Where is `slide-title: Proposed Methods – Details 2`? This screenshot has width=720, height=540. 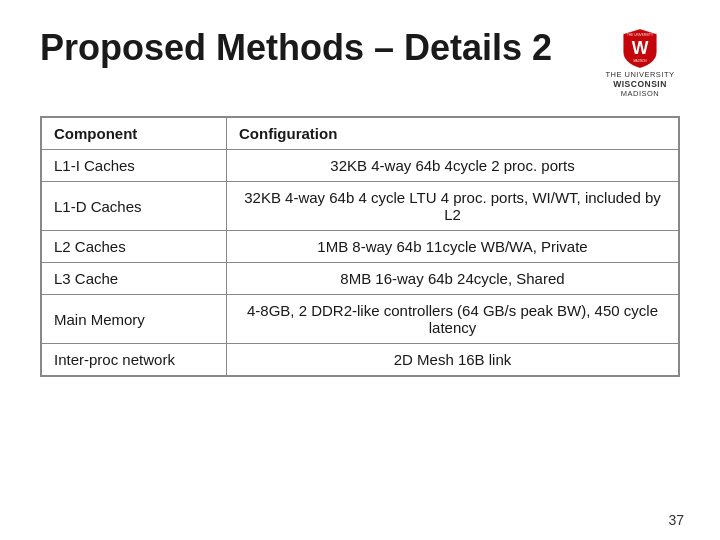
slide-title: Proposed Methods – Details 2 is located at coordinates (320, 48).